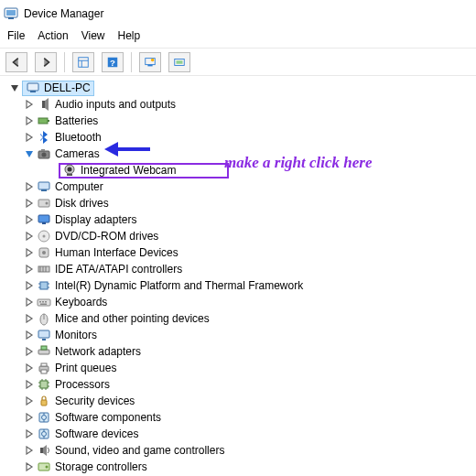  What do you see at coordinates (238, 187) in the screenshot?
I see `tree-node: Computer` at bounding box center [238, 187].